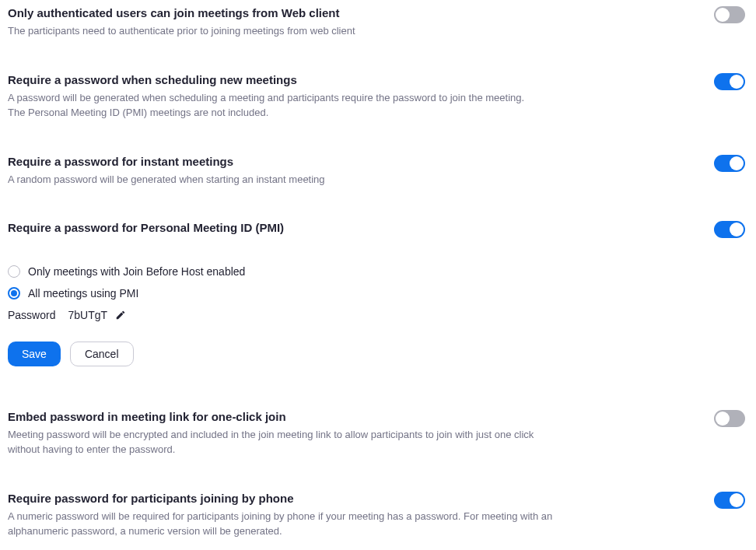 The image size is (756, 550). What do you see at coordinates (266, 96) in the screenshot?
I see `setting-text-block: Require a password when scheduling new m…` at bounding box center [266, 96].